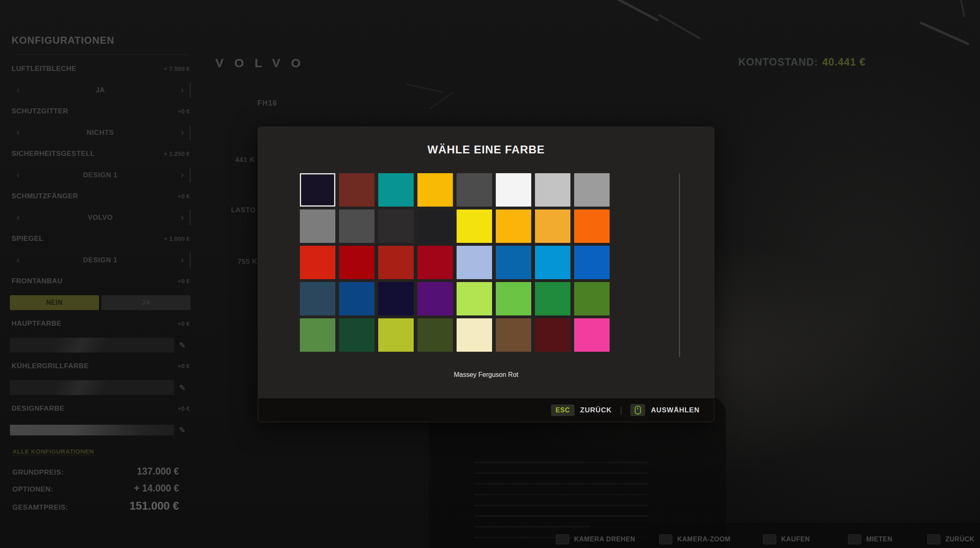 This screenshot has width=980, height=548. I want to click on price-label: OPTIONEN:, so click(33, 489).